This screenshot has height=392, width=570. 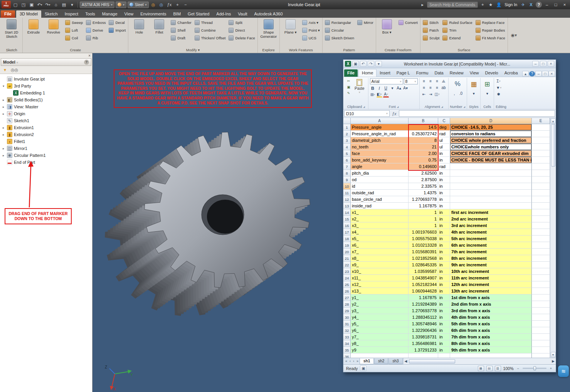 What do you see at coordinates (444, 200) in the screenshot?
I see `cell-C12: in` at bounding box center [444, 200].